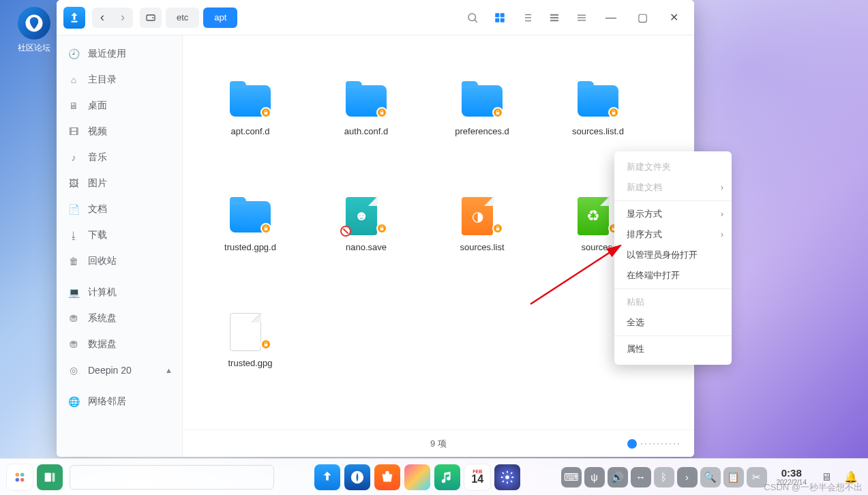 Image resolution: width=868 pixels, height=495 pixels. What do you see at coordinates (250, 131) in the screenshot?
I see `file-label: apt.conf.d` at bounding box center [250, 131].